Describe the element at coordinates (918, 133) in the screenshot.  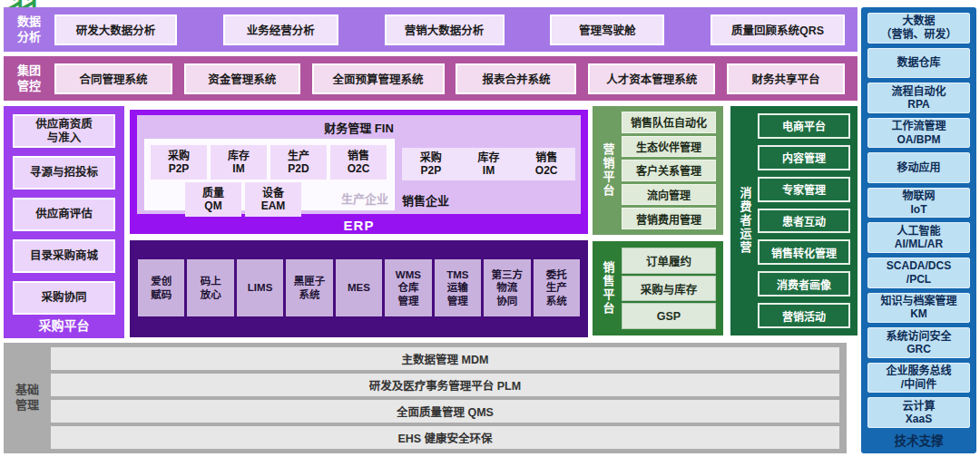
I see `oa-bpm-block: 工作流管理 OA/BPM` at that location.